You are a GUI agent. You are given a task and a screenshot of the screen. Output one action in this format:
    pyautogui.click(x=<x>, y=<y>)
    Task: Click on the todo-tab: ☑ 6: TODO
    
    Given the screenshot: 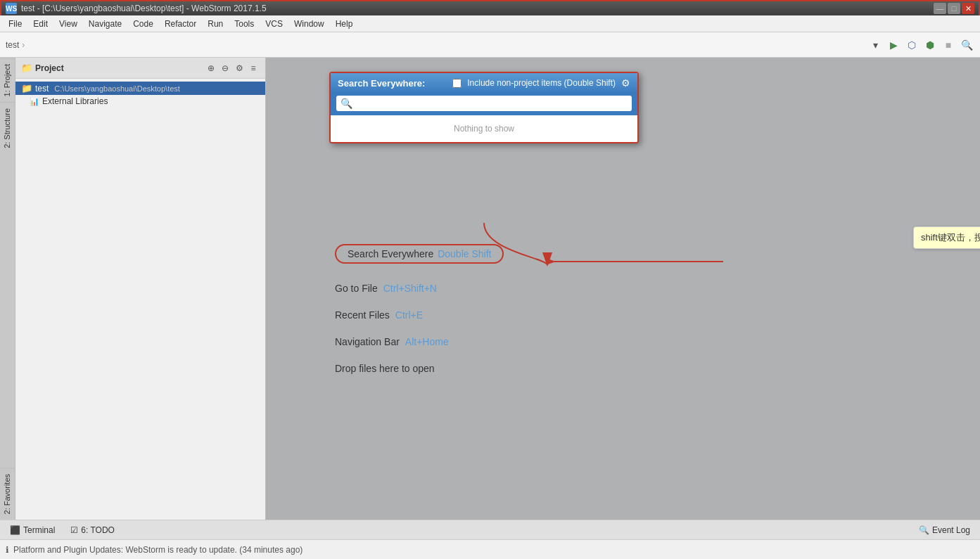 What is the action you would take?
    pyautogui.click(x=93, y=530)
    